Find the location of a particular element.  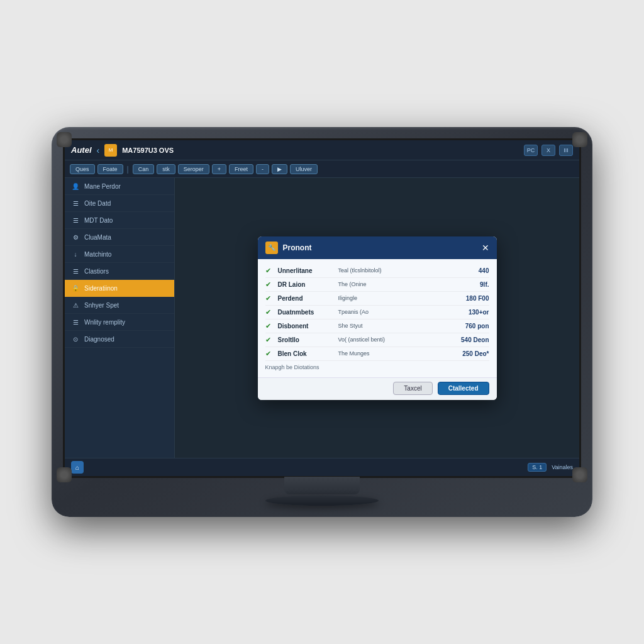

row-name-3: Duatnmbets is located at coordinates (306, 312).